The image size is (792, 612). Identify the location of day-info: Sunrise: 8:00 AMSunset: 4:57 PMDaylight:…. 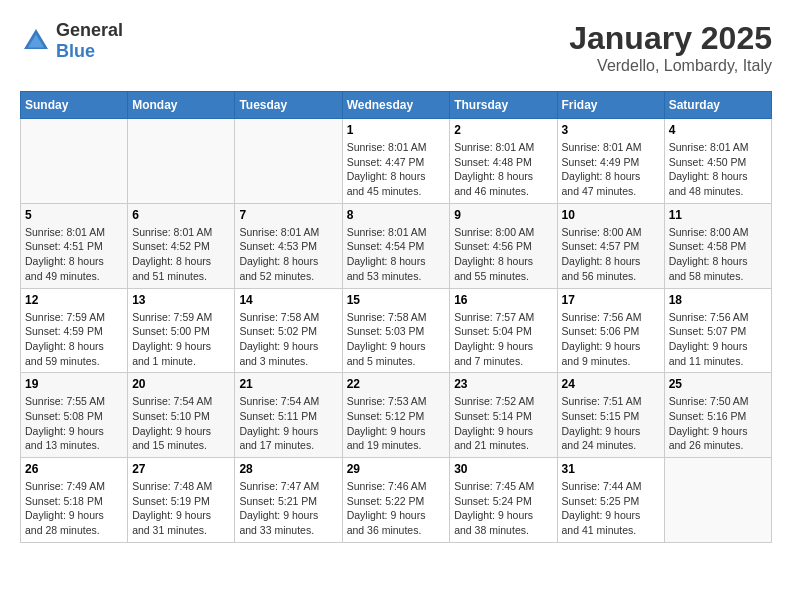
(611, 254).